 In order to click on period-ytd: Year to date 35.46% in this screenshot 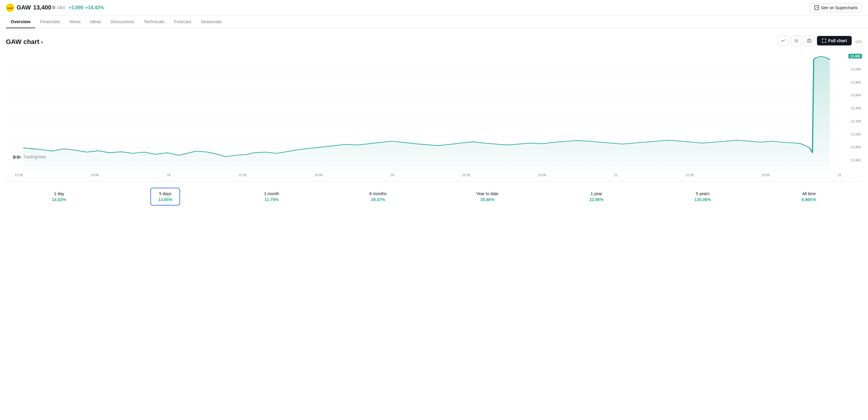, I will do `click(487, 196)`.